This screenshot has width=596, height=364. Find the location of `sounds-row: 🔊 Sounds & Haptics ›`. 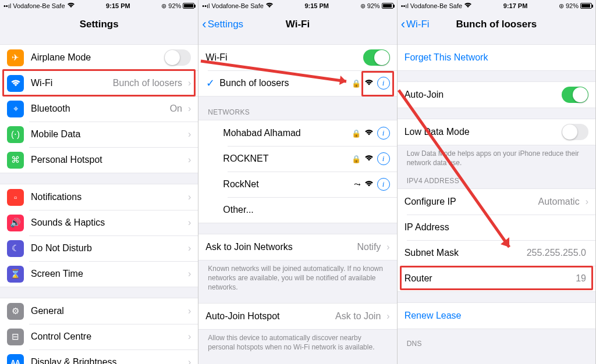

sounds-row: 🔊 Sounds & Haptics › is located at coordinates (99, 223).